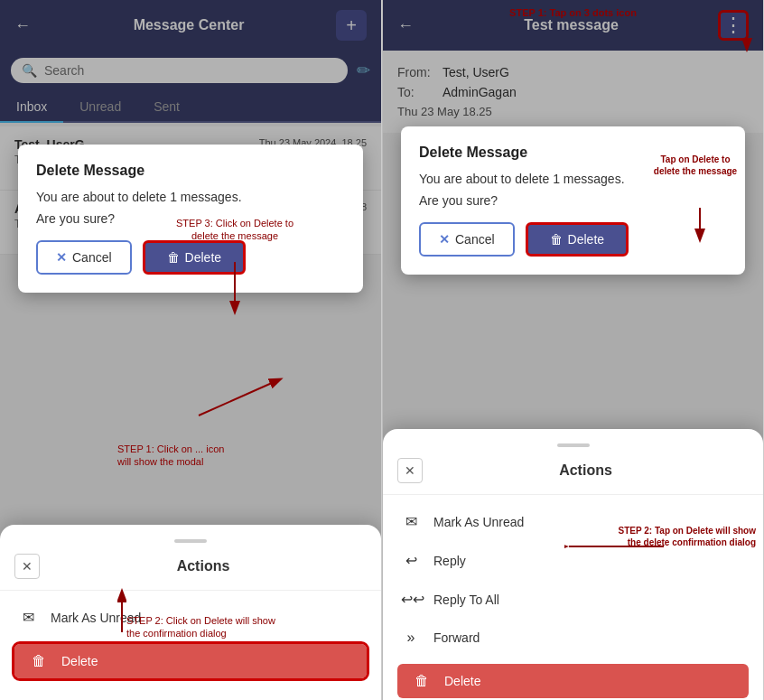 Image resolution: width=764 pixels, height=700 pixels. Describe the element at coordinates (191, 197) in the screenshot. I see `left-modal-body: You are about to delete 1 messages.` at that location.